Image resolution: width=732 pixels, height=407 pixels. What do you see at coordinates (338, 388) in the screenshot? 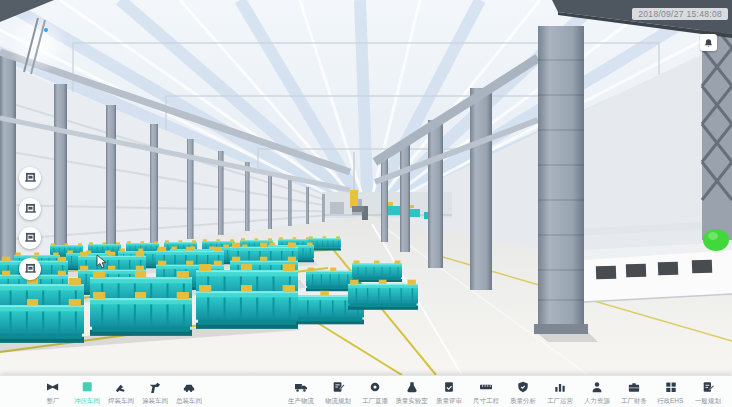
I see `plan-icon` at bounding box center [338, 388].